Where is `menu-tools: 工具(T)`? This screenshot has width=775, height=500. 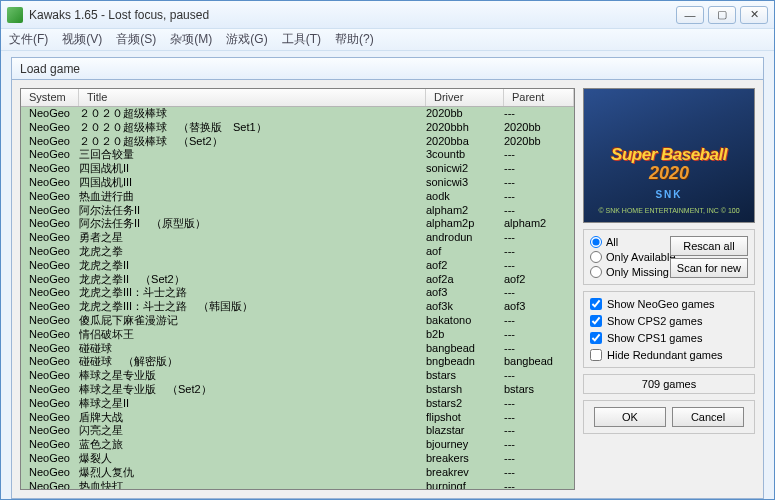 menu-tools: 工具(T) is located at coordinates (302, 40).